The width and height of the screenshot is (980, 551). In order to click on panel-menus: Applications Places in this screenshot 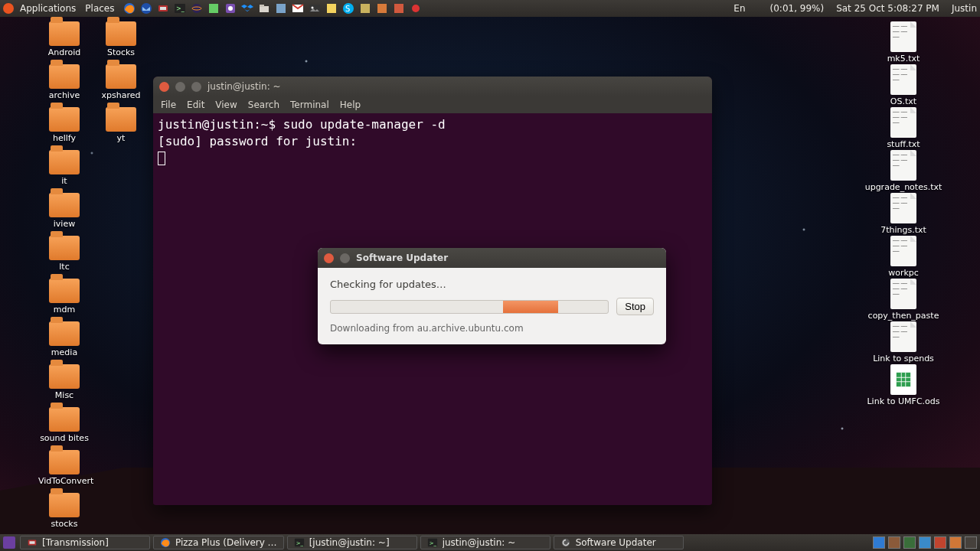, I will do `click(67, 8)`.